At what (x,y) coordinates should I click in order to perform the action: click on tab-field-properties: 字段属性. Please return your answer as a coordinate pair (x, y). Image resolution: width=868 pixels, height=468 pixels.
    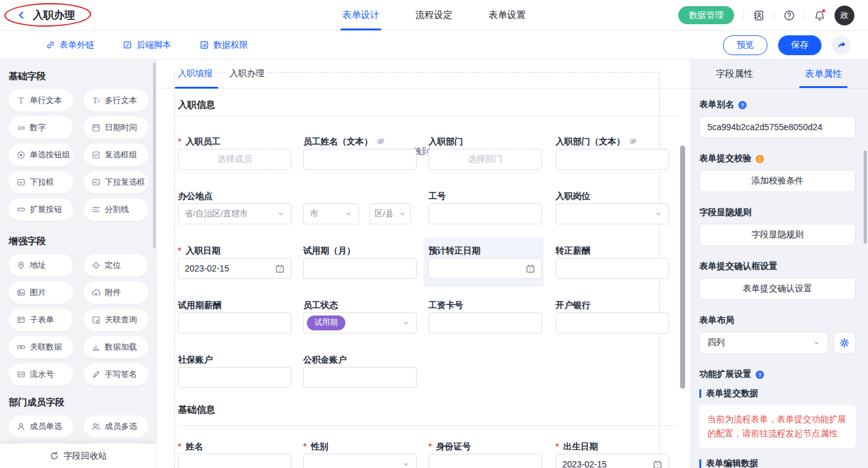
    Looking at the image, I should click on (735, 74).